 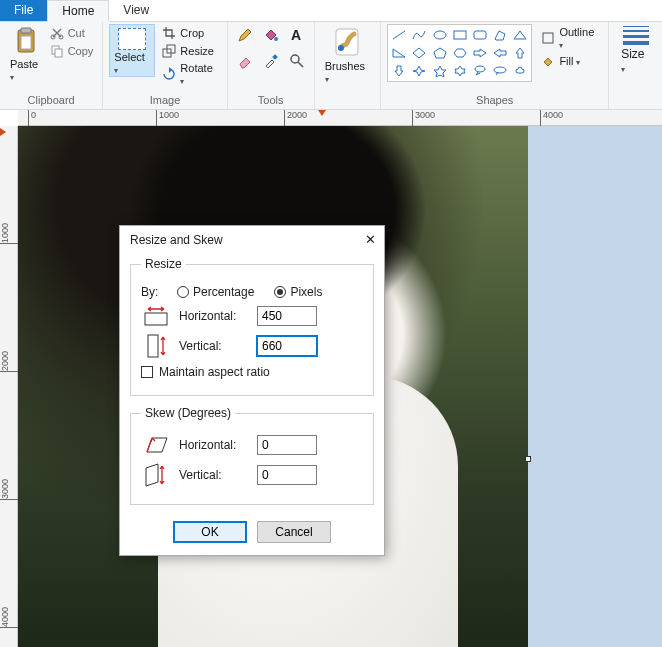 I want to click on shape-polygon-icon, so click(x=500, y=35).